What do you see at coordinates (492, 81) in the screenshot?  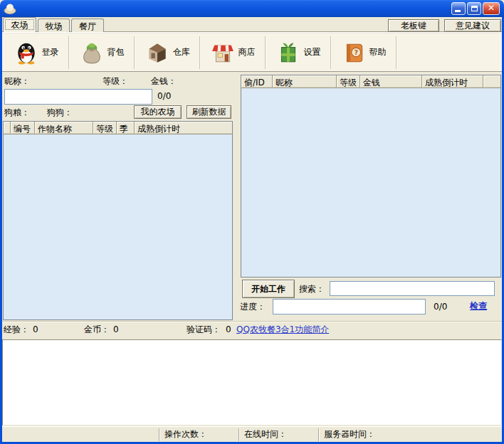 I see `friends-col-extra` at bounding box center [492, 81].